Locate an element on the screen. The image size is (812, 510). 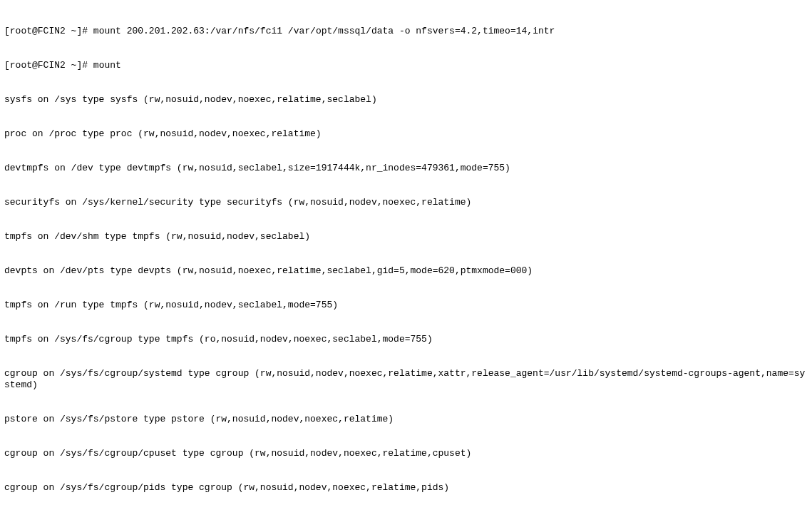
mount-output-line: devtmpfs on /dev type devtmpfs (rw,nosui… is located at coordinates (406, 168).